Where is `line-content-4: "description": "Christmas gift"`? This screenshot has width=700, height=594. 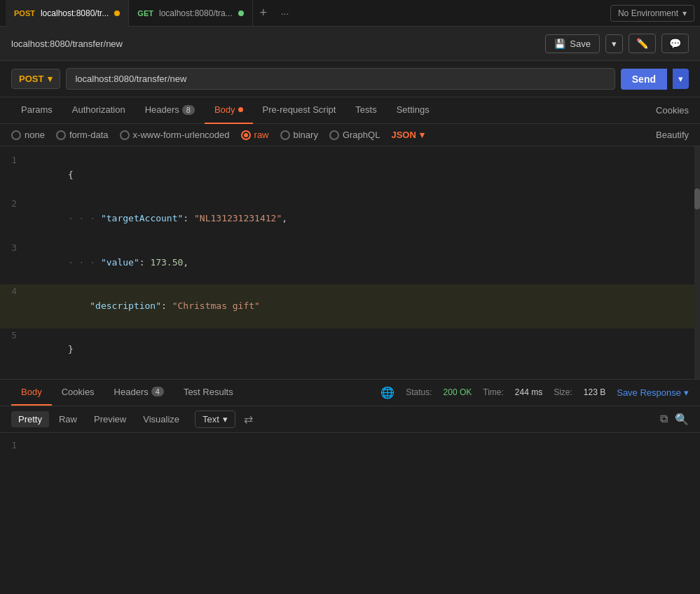
line-content-4: "description": "Christmas gift" is located at coordinates (364, 306).